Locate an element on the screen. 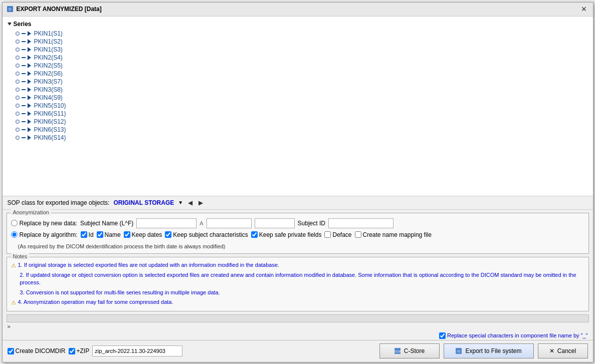 This screenshot has width=595, height=364. list-item: PKIN2(S4) is located at coordinates (298, 58).